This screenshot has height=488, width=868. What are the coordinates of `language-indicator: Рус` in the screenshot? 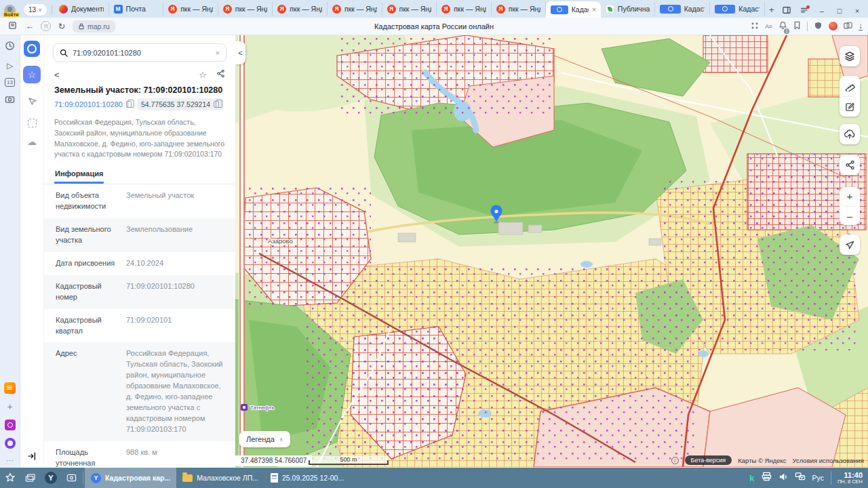 It's located at (818, 478).